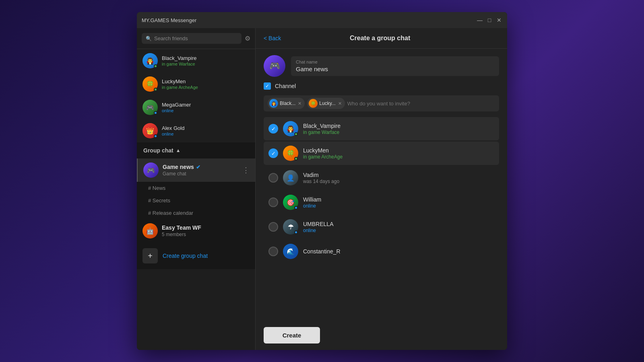 The image size is (644, 362). I want to click on chat-name-label: Chat name, so click(395, 62).